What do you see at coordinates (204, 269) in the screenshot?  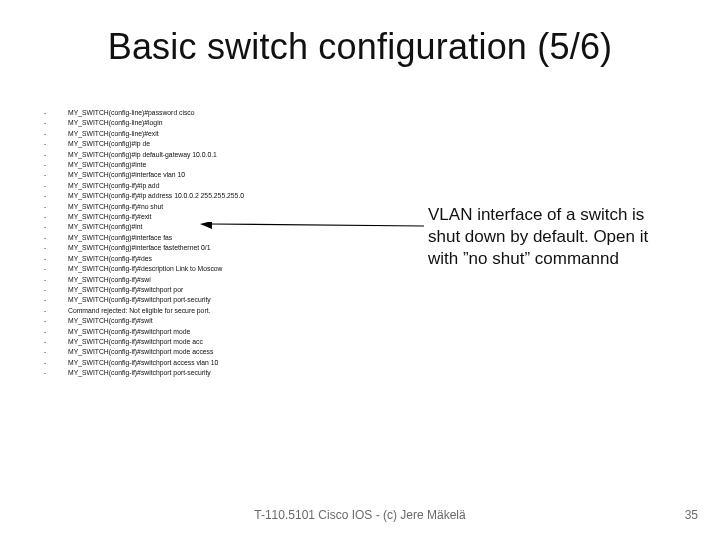 I see `config-line: MY_SWITCH(config-if)#description Link to…` at bounding box center [204, 269].